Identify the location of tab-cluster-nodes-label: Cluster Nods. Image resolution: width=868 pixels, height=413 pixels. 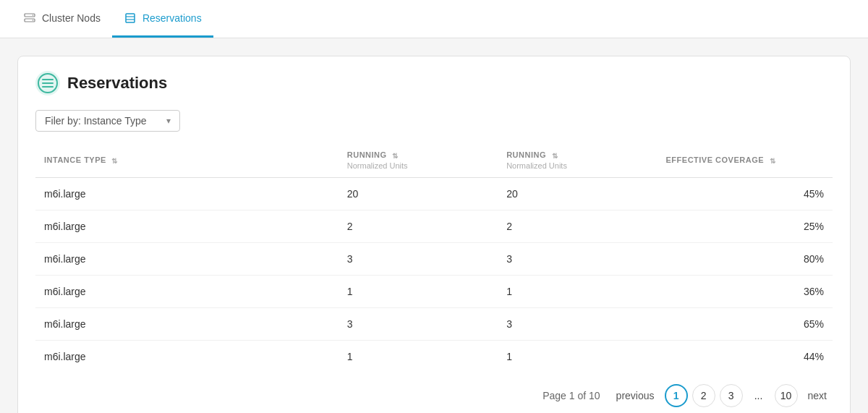
(71, 18).